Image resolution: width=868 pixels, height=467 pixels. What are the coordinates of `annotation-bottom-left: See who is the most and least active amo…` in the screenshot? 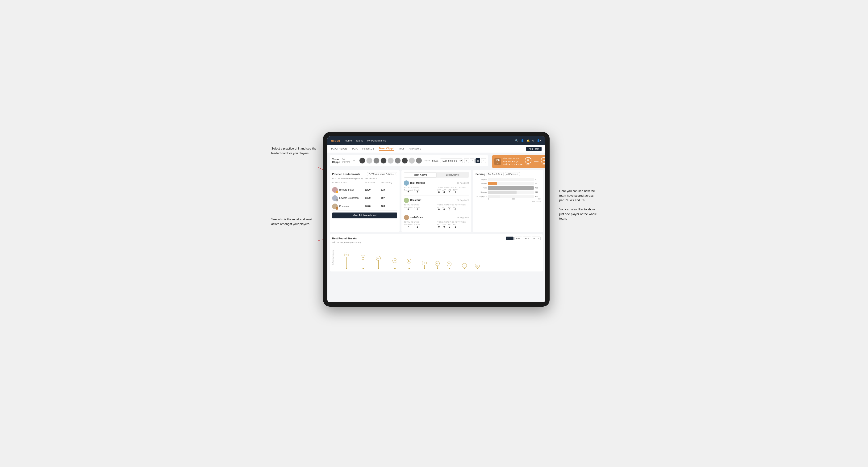 It's located at (295, 222).